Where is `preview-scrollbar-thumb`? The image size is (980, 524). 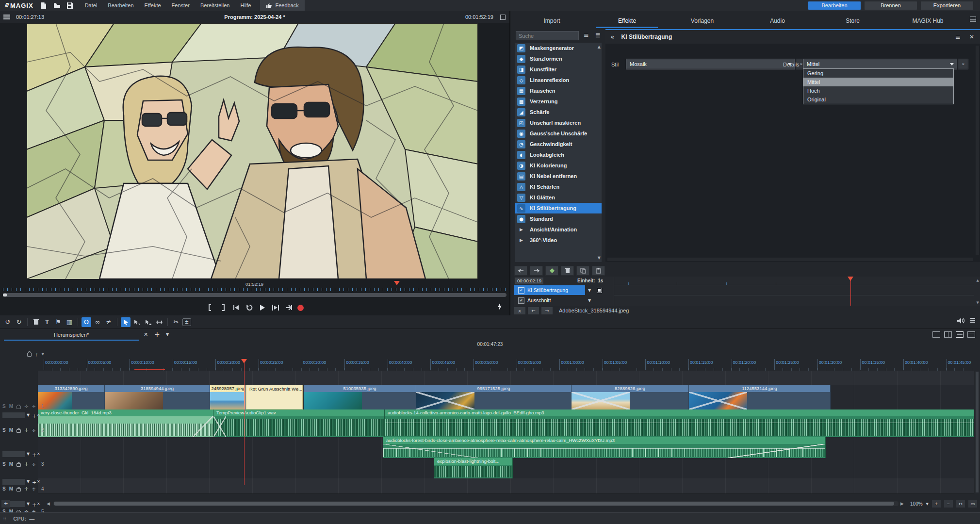
preview-scrollbar-thumb is located at coordinates (5, 295).